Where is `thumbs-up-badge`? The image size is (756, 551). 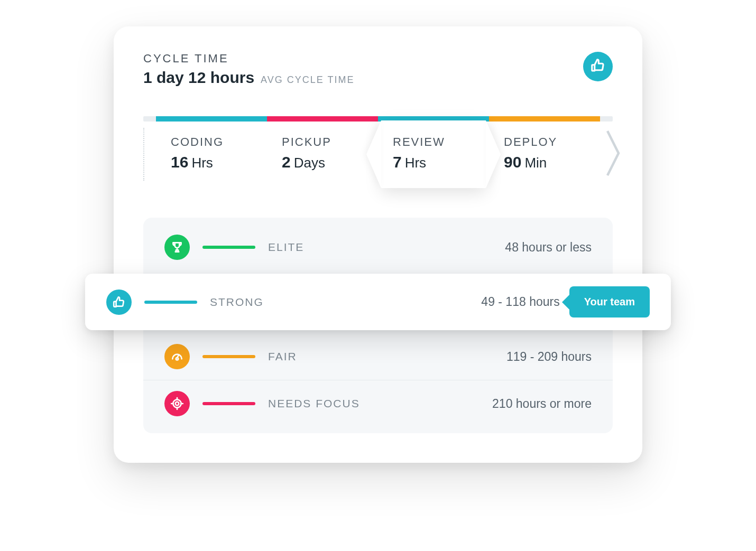 thumbs-up-badge is located at coordinates (598, 67).